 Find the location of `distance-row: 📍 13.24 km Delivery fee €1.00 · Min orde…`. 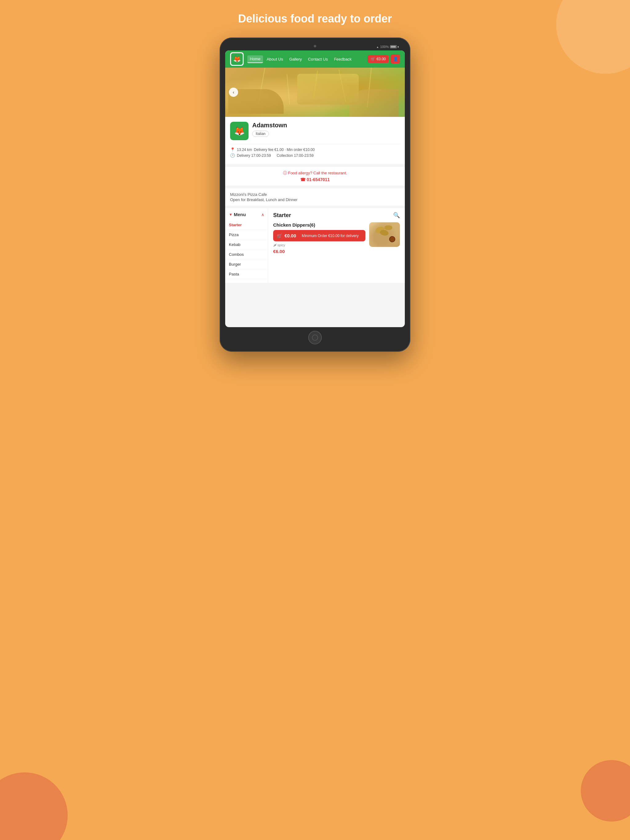

distance-row: 📍 13.24 km Delivery fee €1.00 · Min orde… is located at coordinates (315, 150).